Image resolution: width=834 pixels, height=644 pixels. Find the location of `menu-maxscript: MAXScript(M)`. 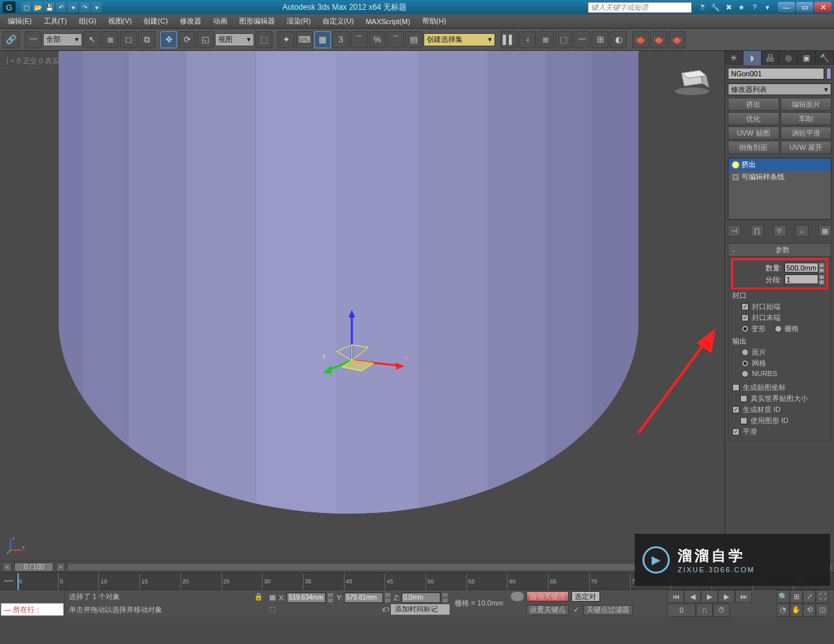

menu-maxscript: MAXScript(M) is located at coordinates (388, 22).